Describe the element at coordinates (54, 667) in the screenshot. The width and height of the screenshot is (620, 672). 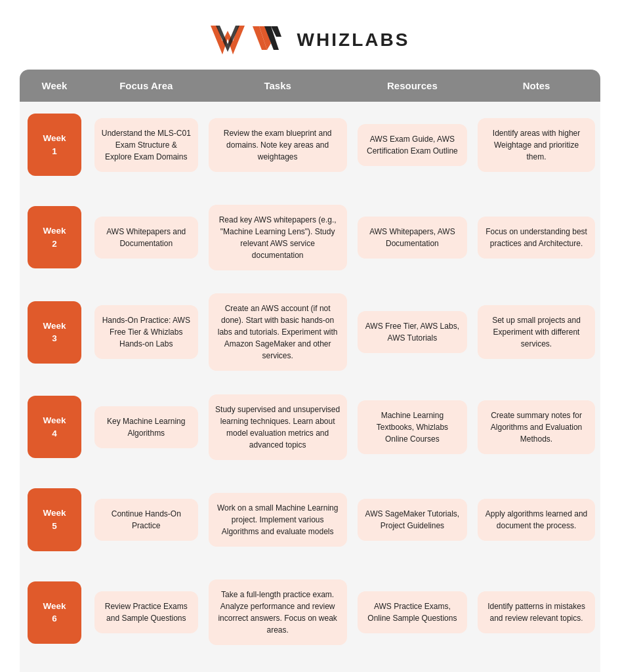
I see `week-cell-7: Week 7` at that location.